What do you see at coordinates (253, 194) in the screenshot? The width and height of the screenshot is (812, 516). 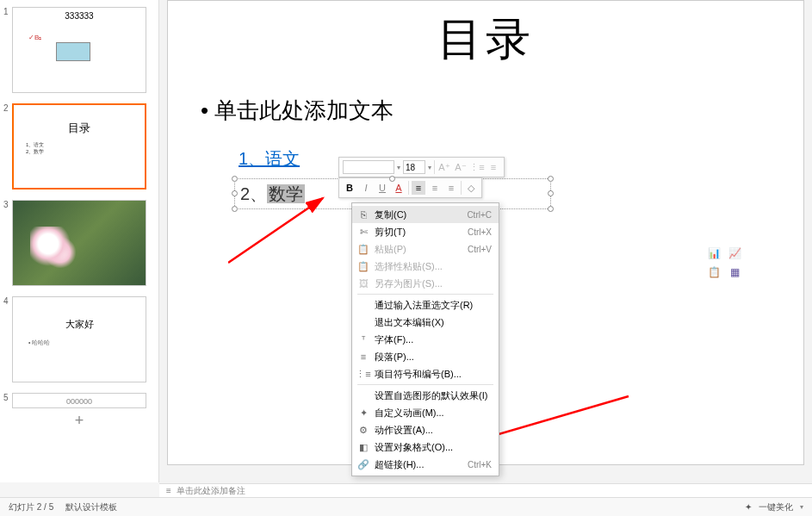 I see `textbox-prefix: 2、` at bounding box center [253, 194].